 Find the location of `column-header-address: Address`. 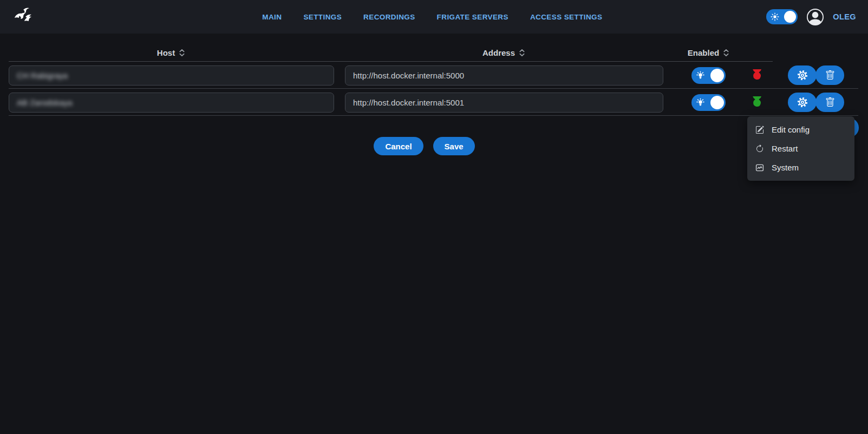

column-header-address: Address is located at coordinates (504, 53).